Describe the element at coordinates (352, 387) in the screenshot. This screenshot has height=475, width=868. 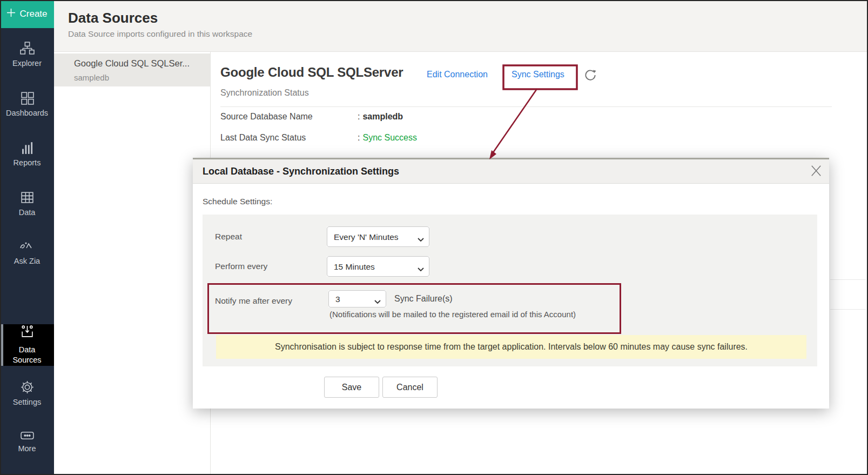
I see `save-button: Save` at that location.